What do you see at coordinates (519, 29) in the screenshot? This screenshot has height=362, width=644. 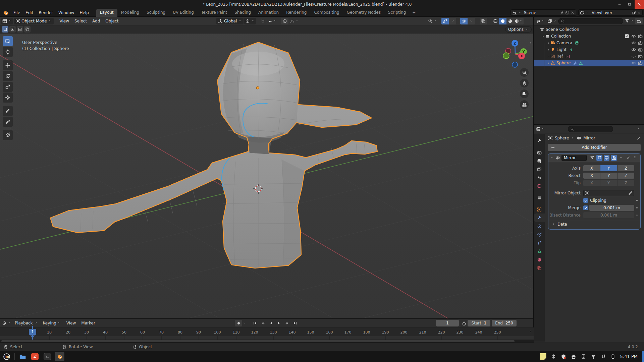 I see `options-button: Options` at bounding box center [519, 29].